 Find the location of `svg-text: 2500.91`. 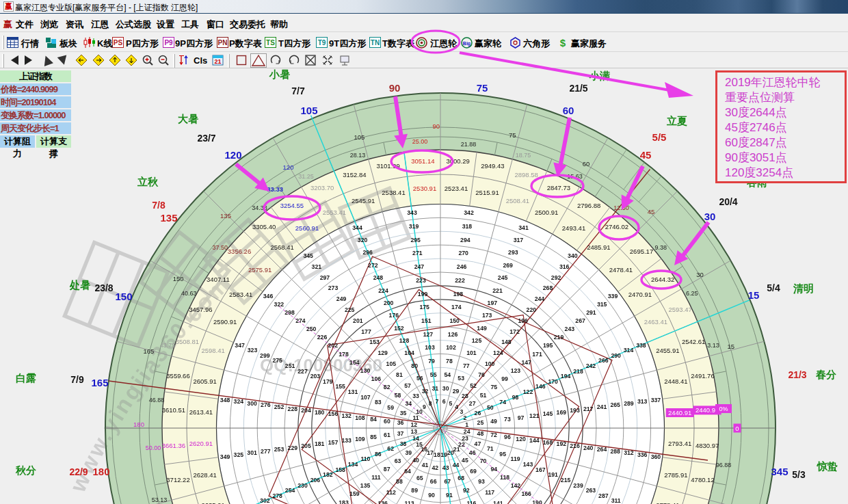

svg-text: 2500.91 is located at coordinates (546, 212).